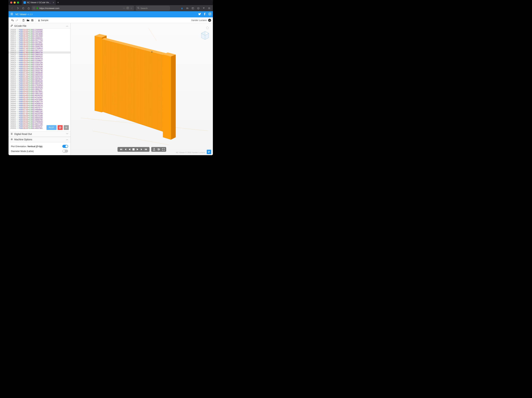 This screenshot has width=532, height=398. What do you see at coordinates (39, 77) in the screenshot?
I see `code-line: 280631l F500 X21.80 Y0.00 E0.35255743` at bounding box center [39, 77].